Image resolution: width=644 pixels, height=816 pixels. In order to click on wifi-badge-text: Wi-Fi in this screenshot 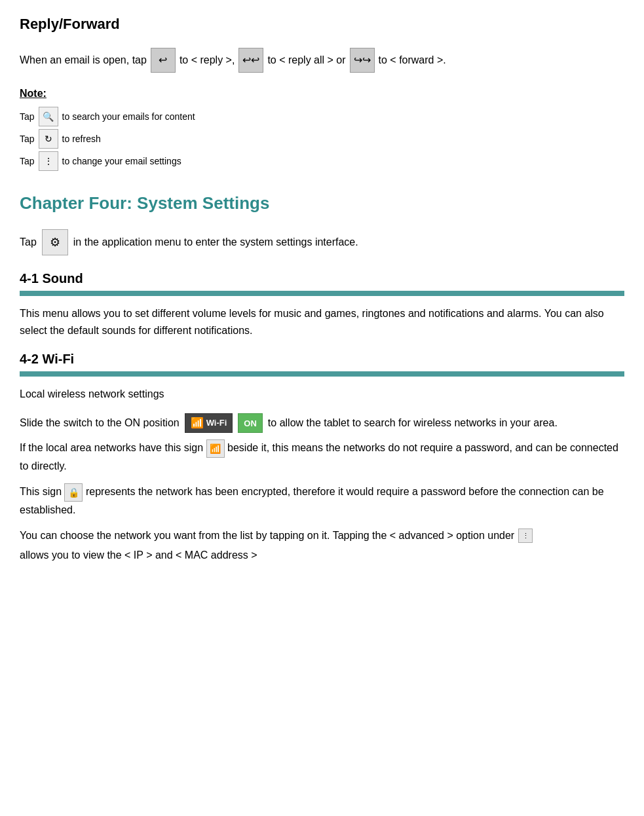, I will do `click(217, 423)`.